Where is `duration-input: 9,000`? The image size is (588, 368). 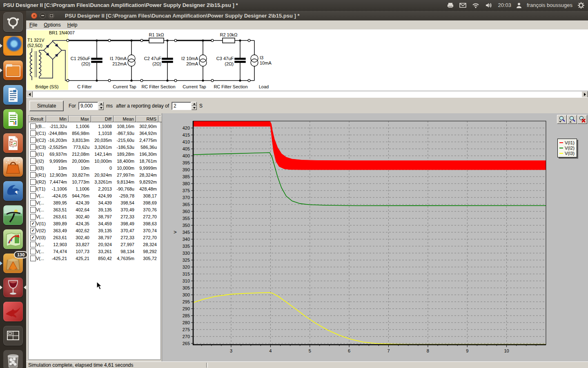
duration-input: 9,000 is located at coordinates (88, 106).